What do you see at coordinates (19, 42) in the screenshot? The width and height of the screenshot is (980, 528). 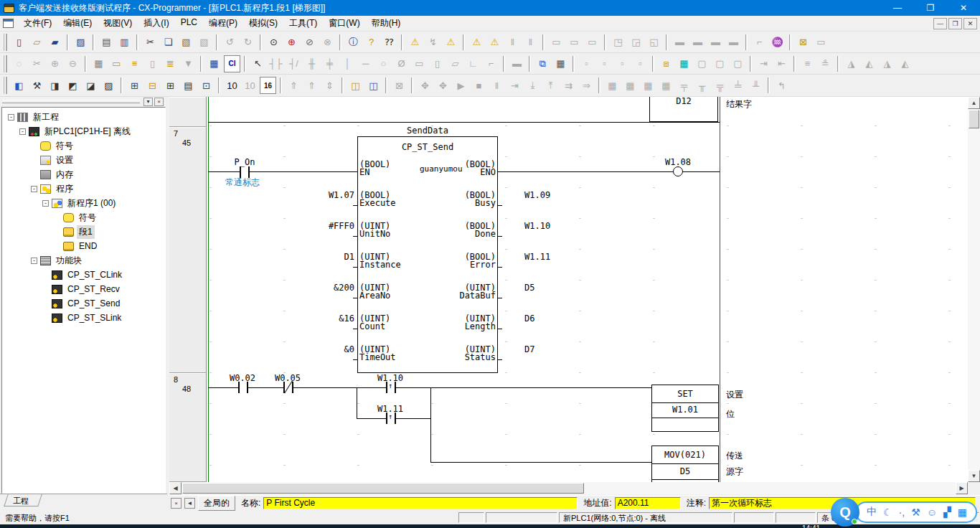 I see `new-file-icon: ▯` at bounding box center [19, 42].